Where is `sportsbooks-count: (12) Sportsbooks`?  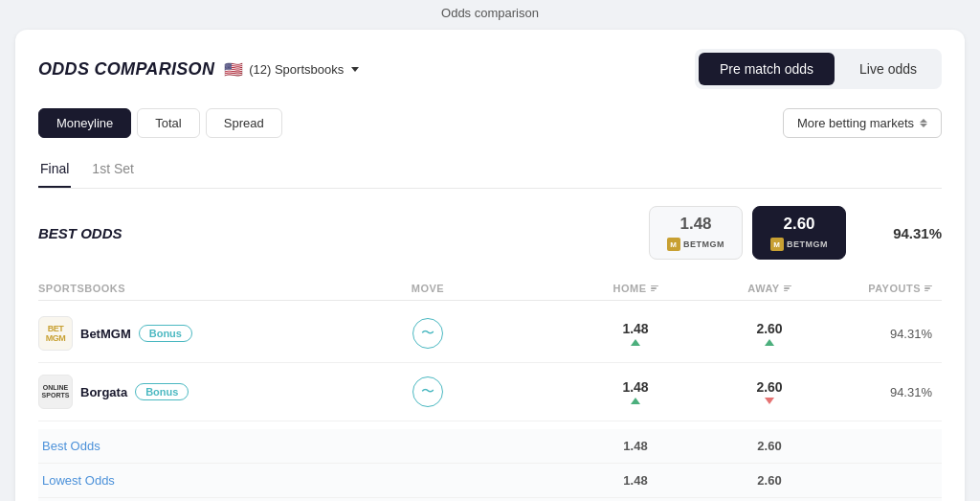
sportsbooks-count: (12) Sportsbooks is located at coordinates (297, 69).